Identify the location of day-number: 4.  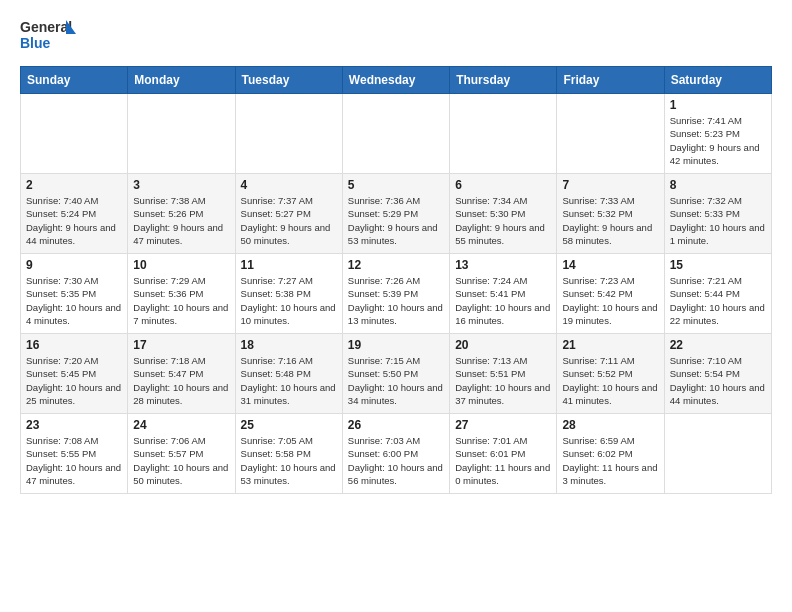
(289, 185).